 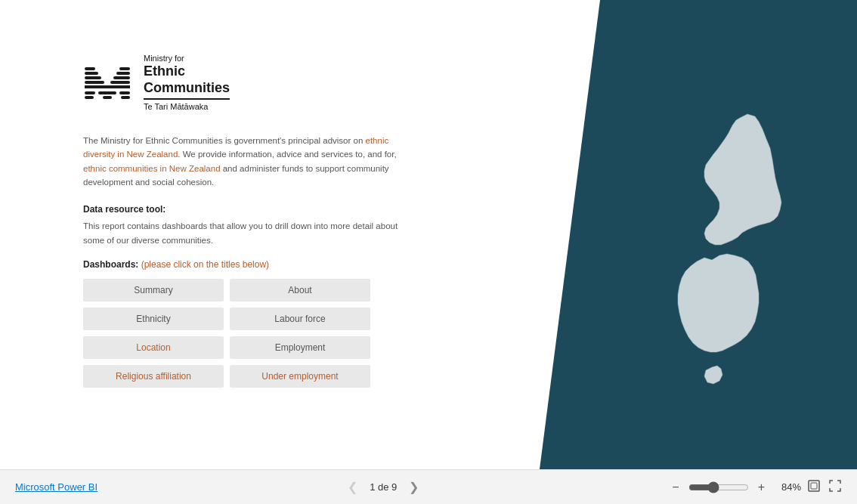 What do you see at coordinates (242, 233) in the screenshot?
I see `data-resource-body: This report contains dashboards that all…` at bounding box center [242, 233].